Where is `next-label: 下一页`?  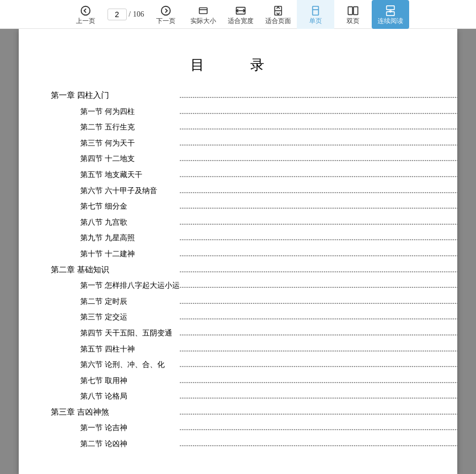
next-label: 下一页 is located at coordinates (166, 21).